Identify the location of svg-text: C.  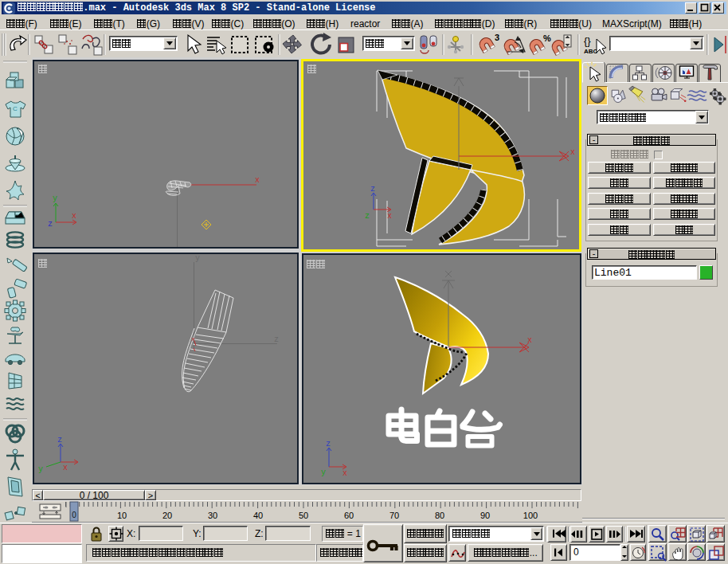
(15, 108).